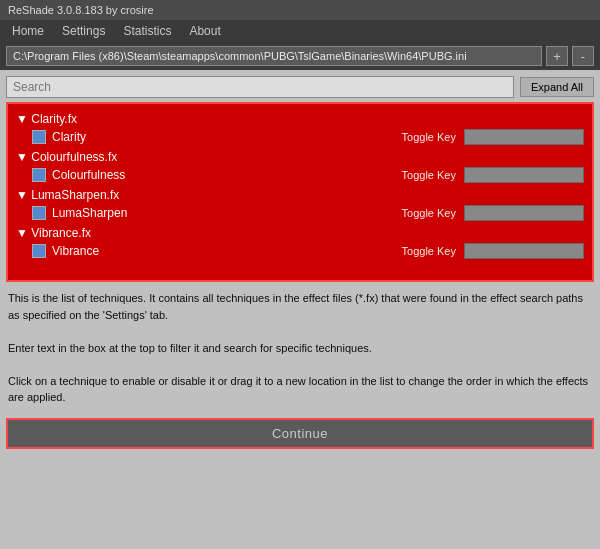  Describe the element at coordinates (300, 175) in the screenshot. I see `fx-item-colourfulness: Colourfulness Toggle Key` at that location.